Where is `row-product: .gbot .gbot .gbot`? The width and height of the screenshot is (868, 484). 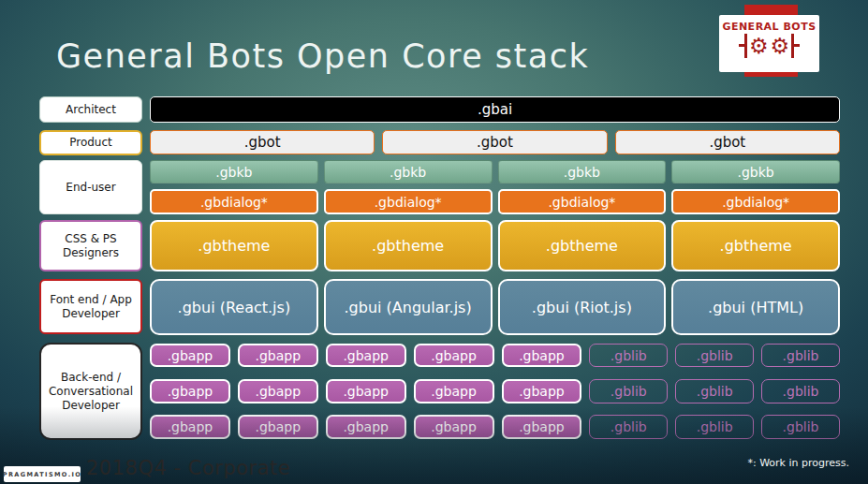
row-product: .gbot .gbot .gbot is located at coordinates (494, 142).